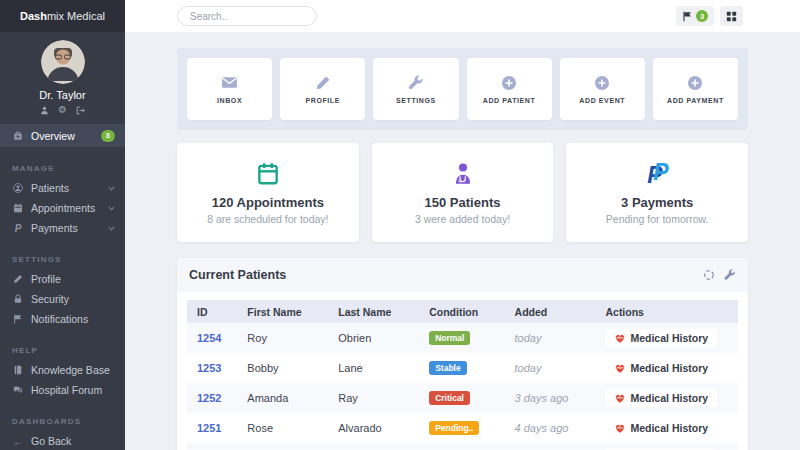  What do you see at coordinates (62, 167) in the screenshot?
I see `section-title-manage: Manage` at bounding box center [62, 167].